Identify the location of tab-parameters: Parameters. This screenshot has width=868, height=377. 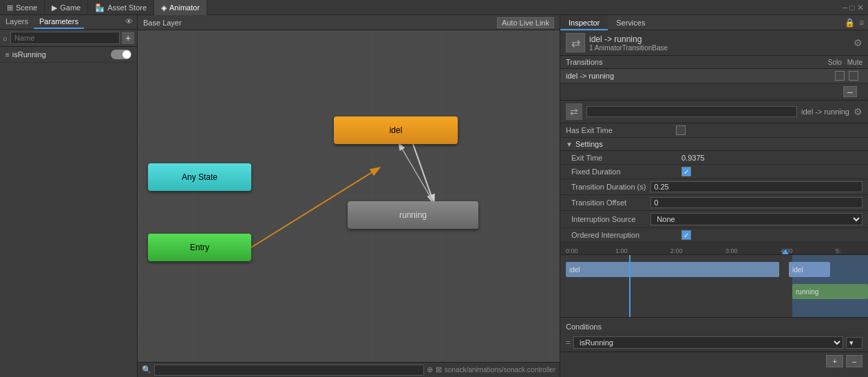
(59, 22).